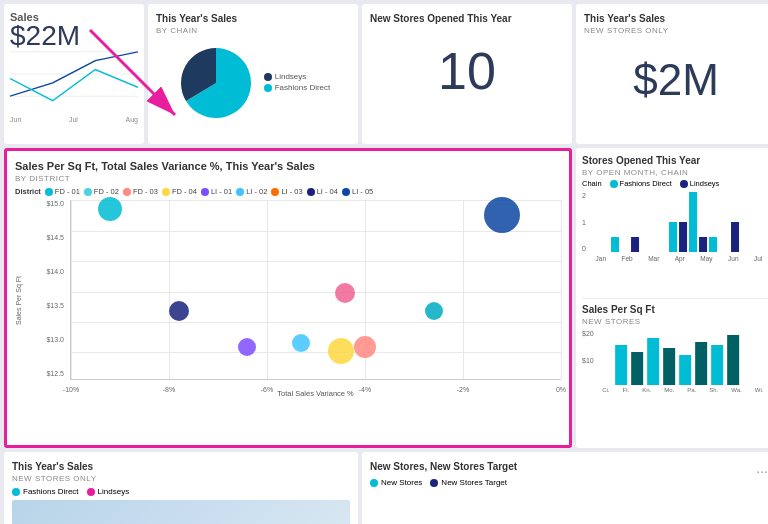  I want to click on fd-legend: Fashions Direct, so click(641, 184).